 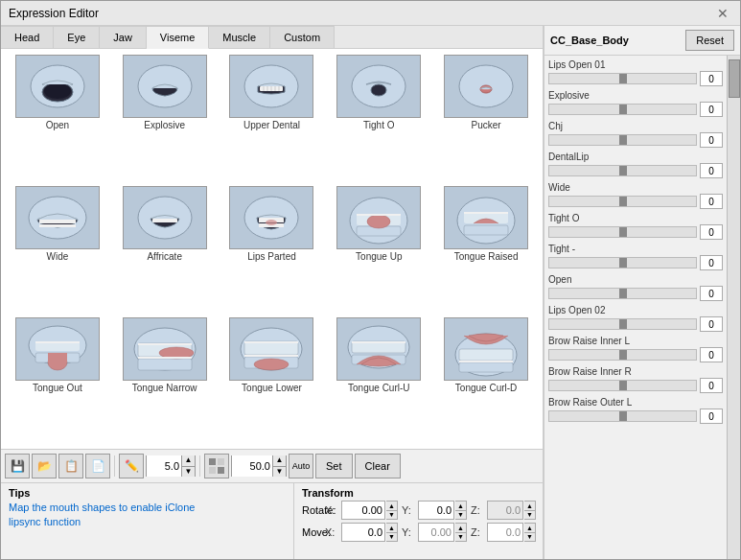 I want to click on viseme-affricate: Affricate, so click(x=165, y=249).